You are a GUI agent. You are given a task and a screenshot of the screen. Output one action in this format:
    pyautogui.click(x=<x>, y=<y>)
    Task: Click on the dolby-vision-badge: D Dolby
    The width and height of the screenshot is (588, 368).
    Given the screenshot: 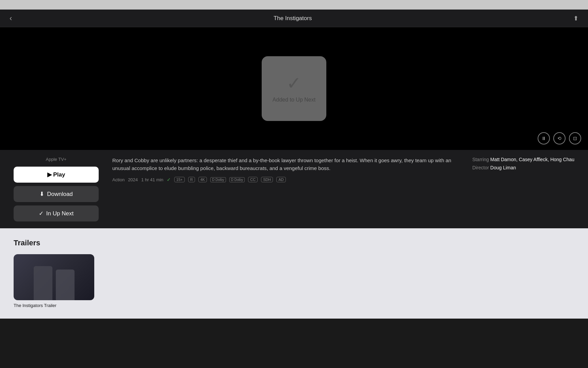 What is the action you would take?
    pyautogui.click(x=218, y=180)
    